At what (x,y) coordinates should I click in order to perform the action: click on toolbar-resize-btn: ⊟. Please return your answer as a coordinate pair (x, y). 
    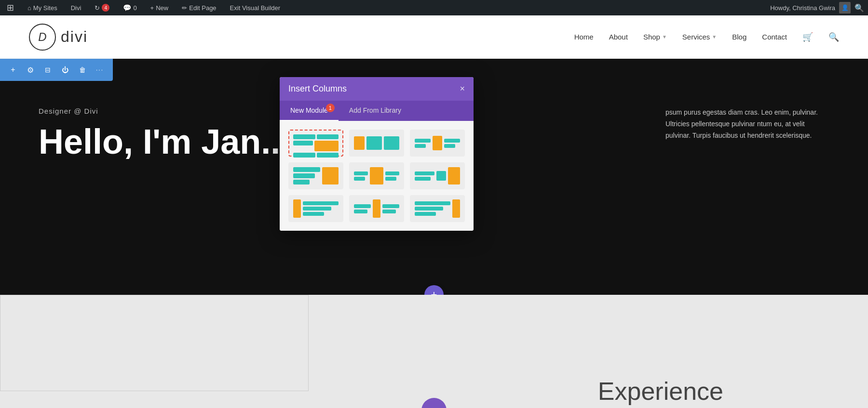
    Looking at the image, I should click on (48, 70).